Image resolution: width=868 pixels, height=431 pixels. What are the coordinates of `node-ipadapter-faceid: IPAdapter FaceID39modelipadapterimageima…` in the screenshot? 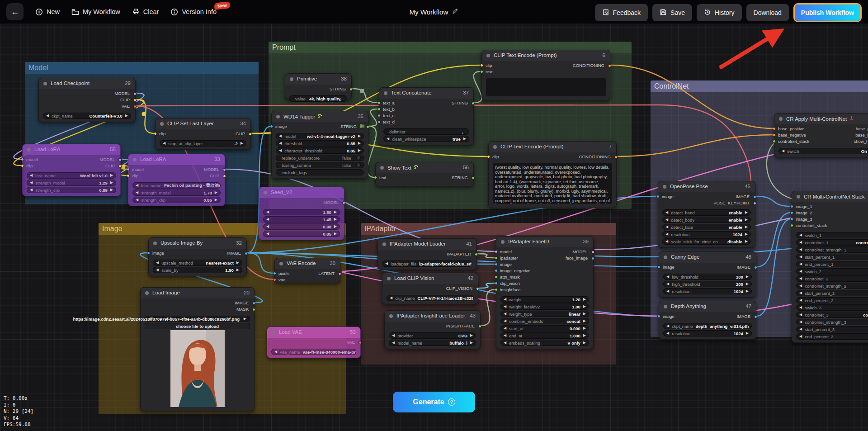 It's located at (545, 293).